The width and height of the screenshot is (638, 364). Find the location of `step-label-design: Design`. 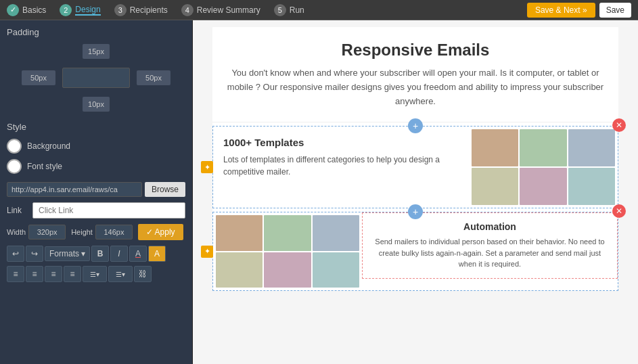

step-label-design: Design is located at coordinates (88, 10).